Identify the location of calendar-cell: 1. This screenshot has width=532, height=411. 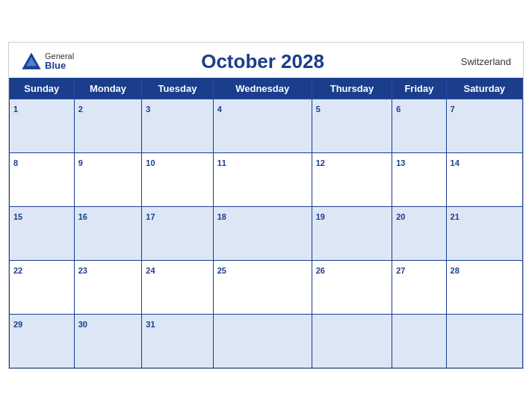
(42, 126).